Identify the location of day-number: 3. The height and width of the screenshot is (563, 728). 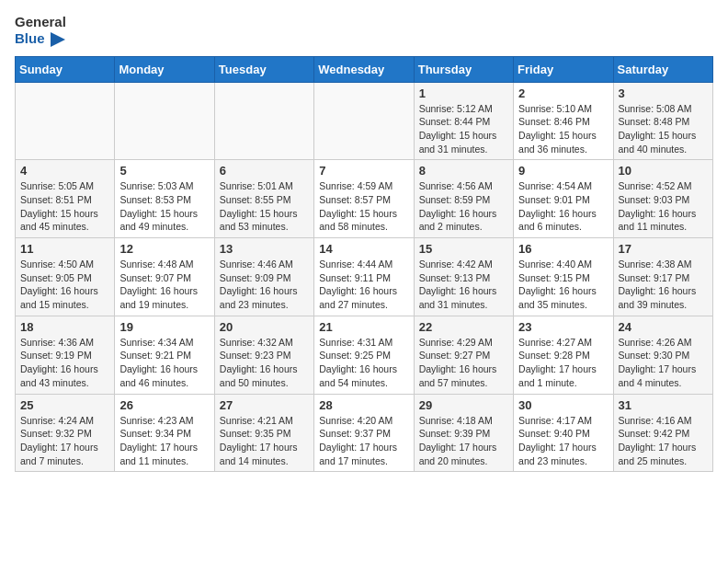
(664, 94).